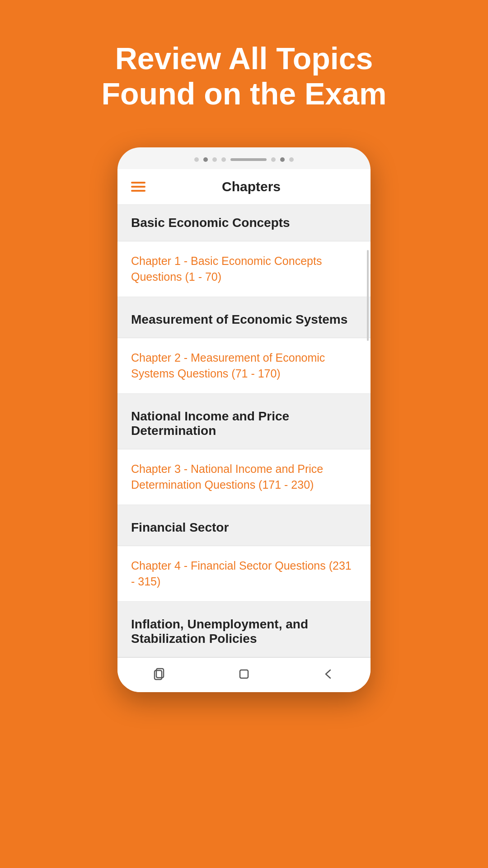  What do you see at coordinates (244, 477) in the screenshot?
I see `chapter-link-3: Chapter 3 - National Income and Price De…` at bounding box center [244, 477].